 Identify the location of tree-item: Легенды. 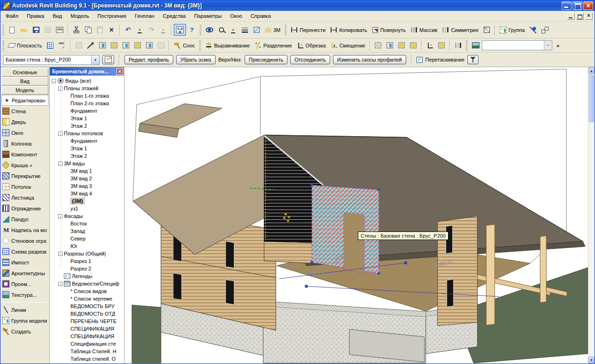
(87, 276).